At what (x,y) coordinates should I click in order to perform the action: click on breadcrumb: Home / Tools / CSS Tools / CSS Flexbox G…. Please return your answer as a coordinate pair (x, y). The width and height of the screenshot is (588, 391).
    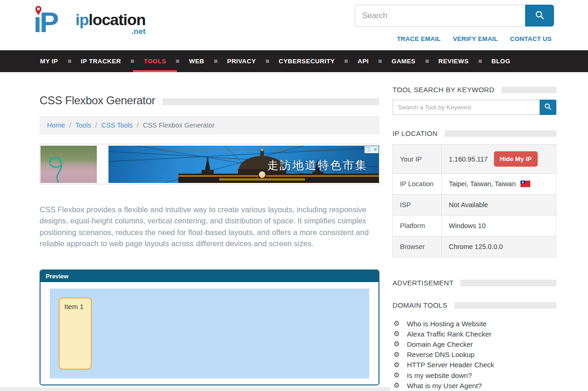
    Looking at the image, I should click on (210, 125).